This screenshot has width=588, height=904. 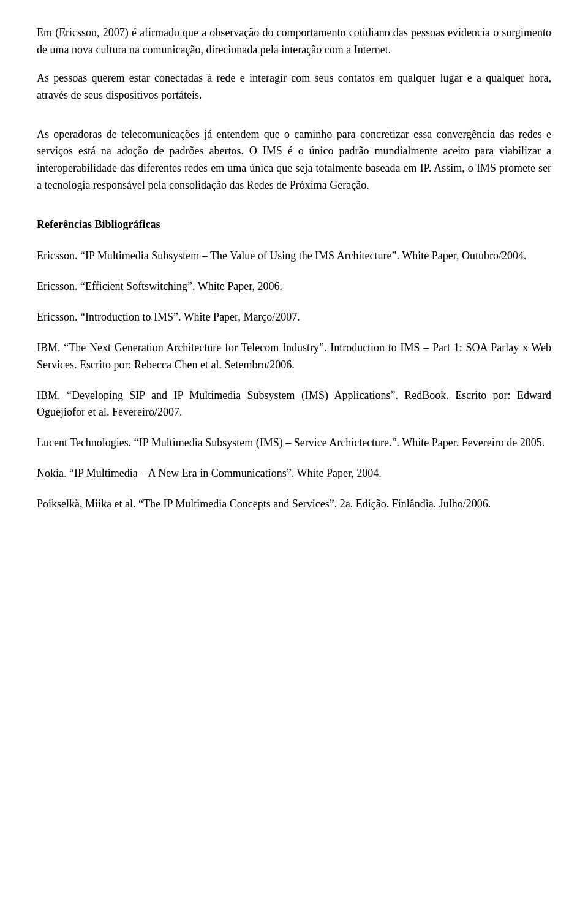 What do you see at coordinates (294, 256) in the screenshot?
I see `reference-1: Ericsson. “IP Multimedia Subsystem – The…` at bounding box center [294, 256].